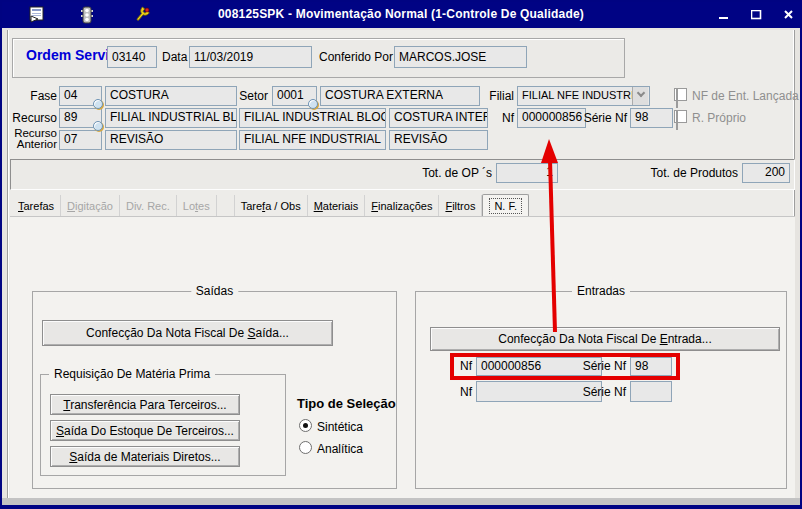  What do you see at coordinates (32, 96) in the screenshot?
I see `fase-label: Fase` at bounding box center [32, 96].